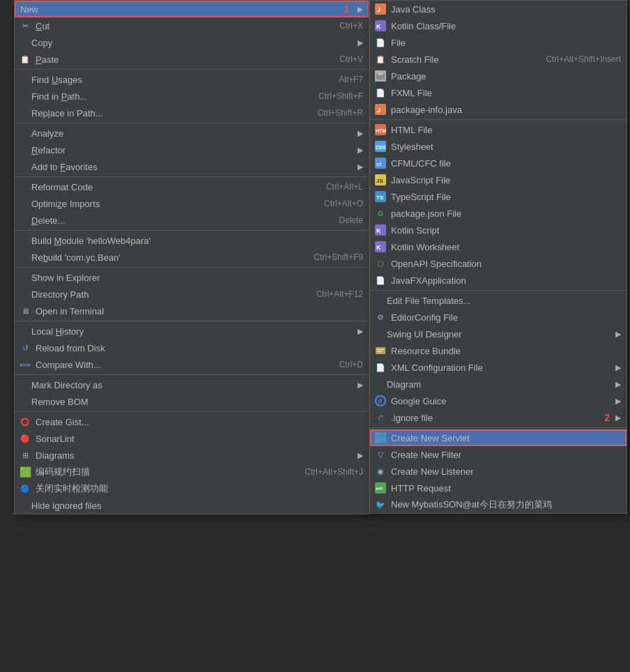  What do you see at coordinates (498, 93) in the screenshot?
I see `menu-item-fxml: 📄 FXML File` at bounding box center [498, 93].